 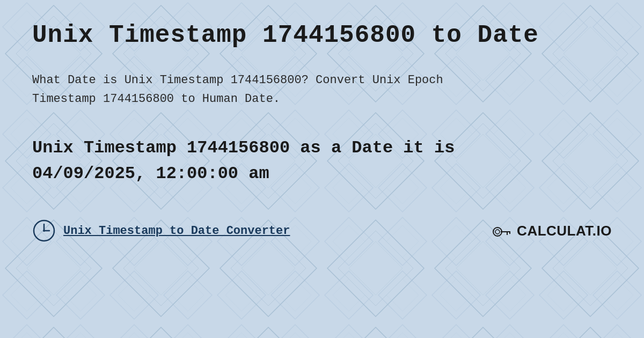 What do you see at coordinates (44, 231) in the screenshot?
I see `clock-icon` at bounding box center [44, 231].